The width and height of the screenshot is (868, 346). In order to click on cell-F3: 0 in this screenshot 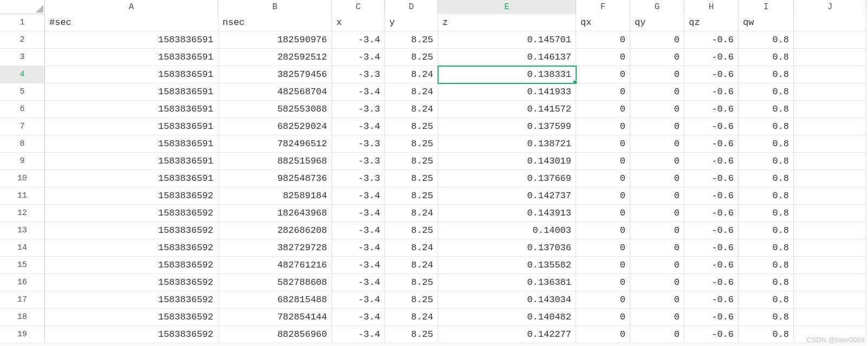, I will do `click(603, 57)`.